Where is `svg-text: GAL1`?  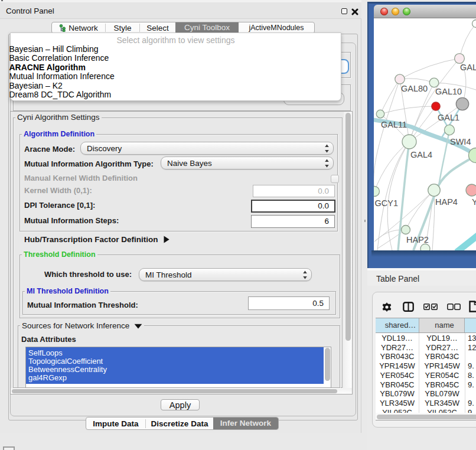
svg-text: GAL1 is located at coordinates (449, 118).